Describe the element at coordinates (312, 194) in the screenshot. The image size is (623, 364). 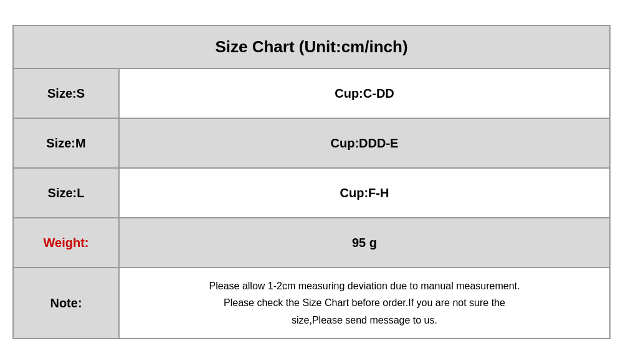
I see `size-l-row: Size:L Cup:F-H` at that location.